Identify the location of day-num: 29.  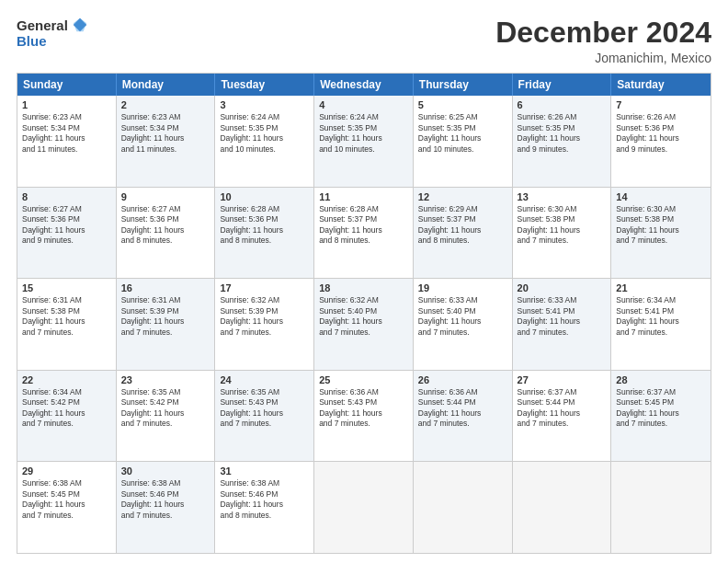
(66, 471).